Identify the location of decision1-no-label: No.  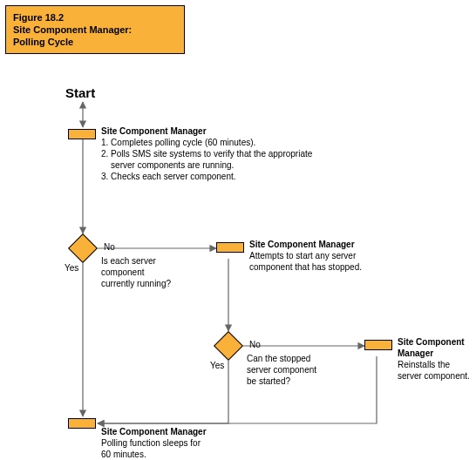
(110, 247).